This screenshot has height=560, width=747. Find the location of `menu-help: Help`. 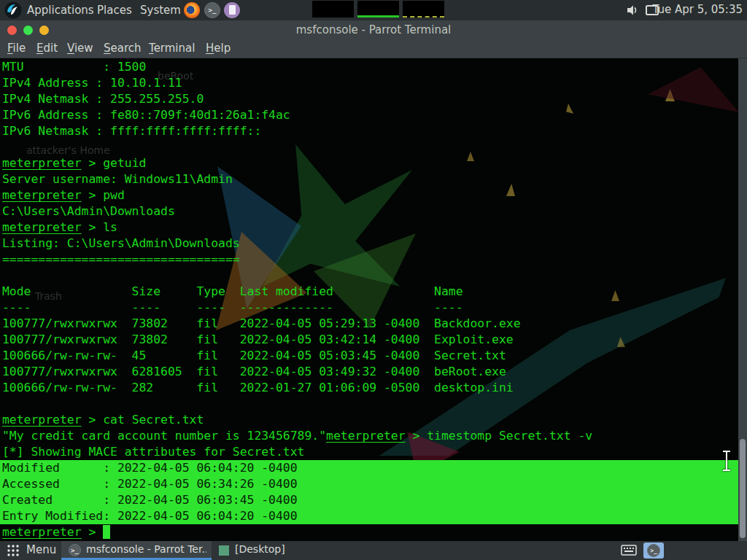

menu-help: Help is located at coordinates (218, 48).